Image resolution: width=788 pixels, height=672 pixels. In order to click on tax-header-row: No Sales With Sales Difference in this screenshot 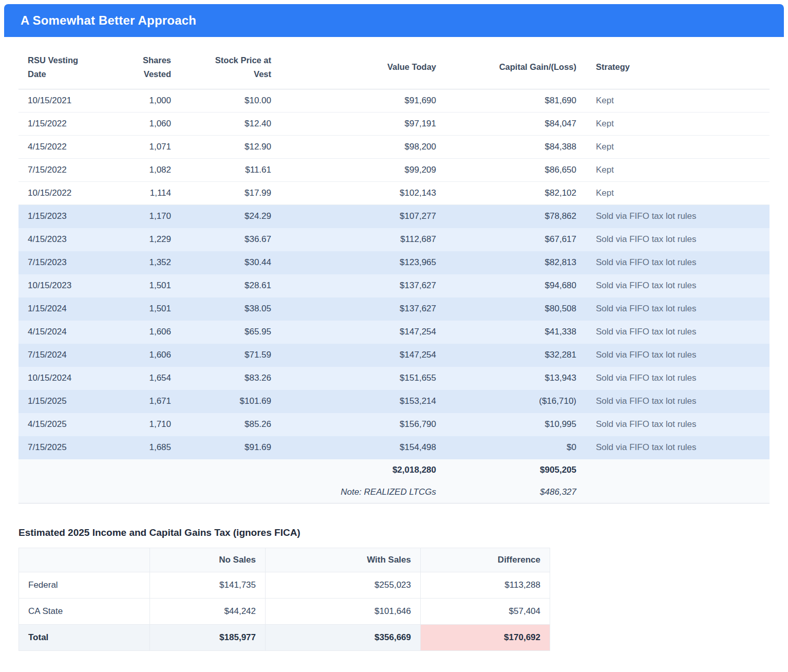, I will do `click(285, 560)`.